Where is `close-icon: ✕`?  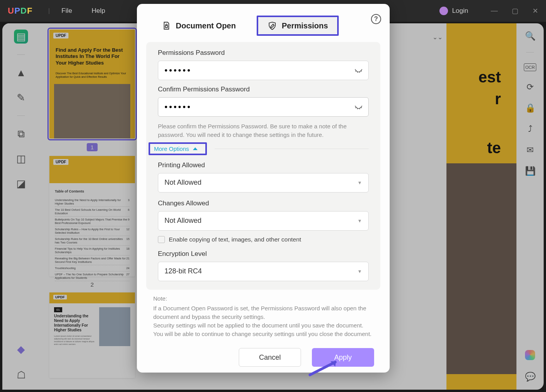 close-icon: ✕ is located at coordinates (535, 11).